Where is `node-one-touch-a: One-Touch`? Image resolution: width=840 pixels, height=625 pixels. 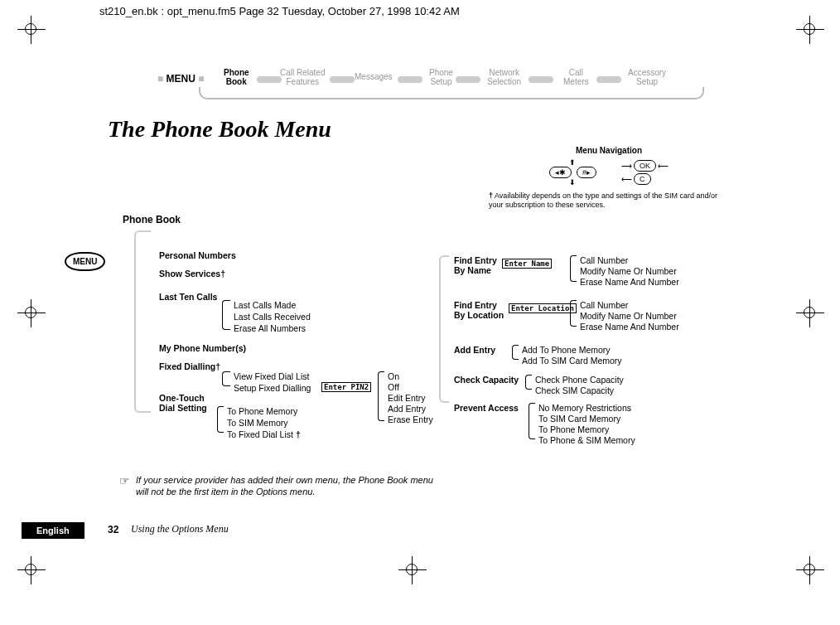 node-one-touch-a: One-Touch is located at coordinates (182, 398).